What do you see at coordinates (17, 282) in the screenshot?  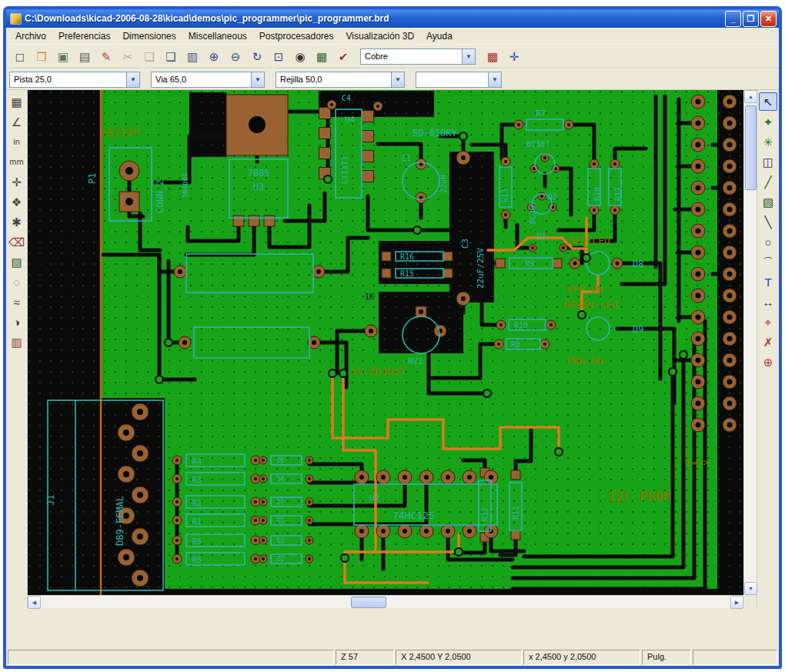 I see `sketch-pads-button: ◌` at bounding box center [17, 282].